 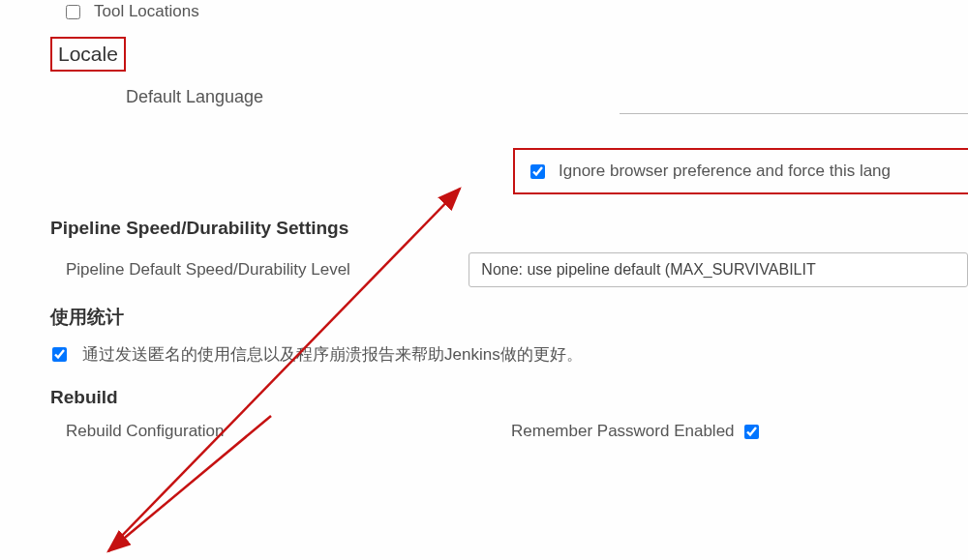 I want to click on tool-locations-checkbox, so click(x=74, y=12).